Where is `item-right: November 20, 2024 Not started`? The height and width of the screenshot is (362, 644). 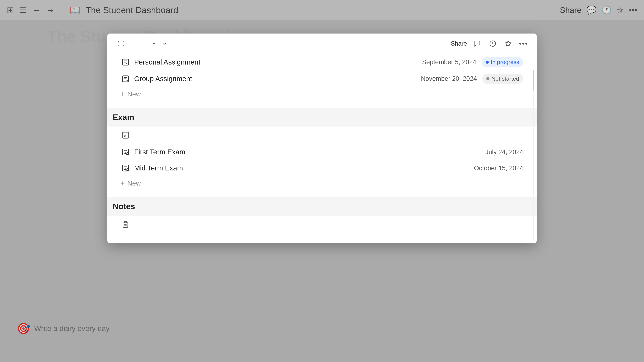
item-right: November 20, 2024 Not started is located at coordinates (472, 79).